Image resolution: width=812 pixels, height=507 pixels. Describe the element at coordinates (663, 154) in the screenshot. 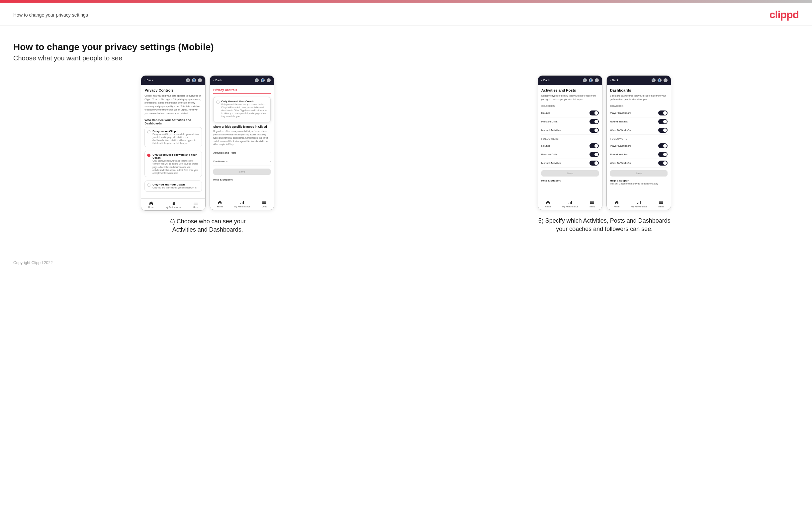

I see `toggle-round-insights-followers-switch` at that location.